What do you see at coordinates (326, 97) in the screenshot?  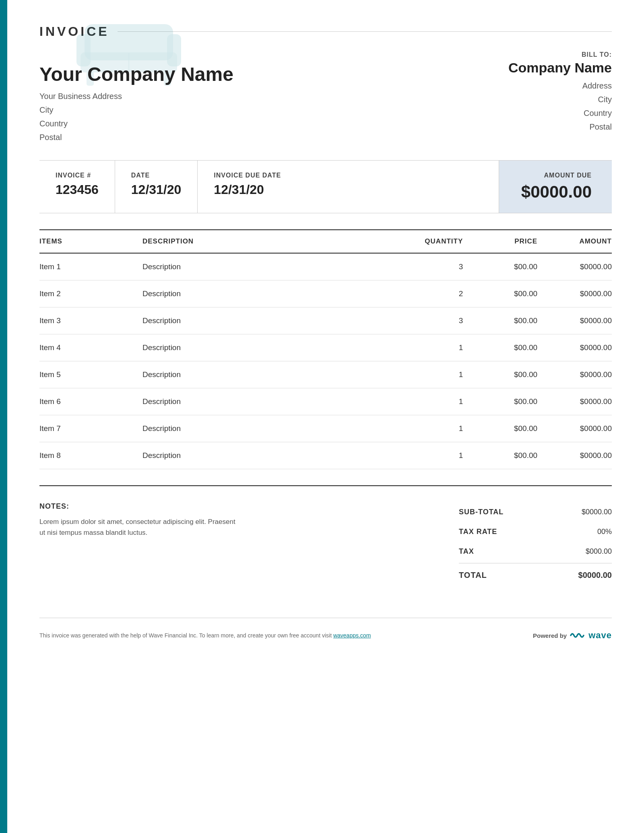 I see `header-section: Your Company Name Your Business Address …` at bounding box center [326, 97].